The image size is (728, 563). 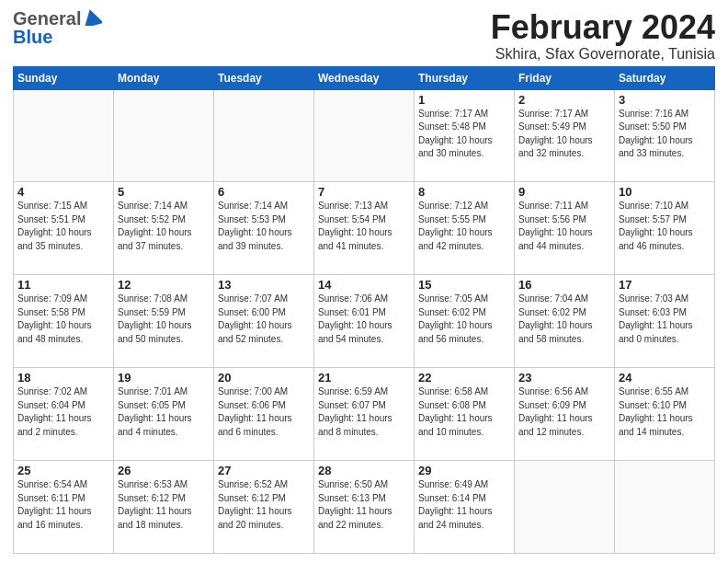 What do you see at coordinates (264, 377) in the screenshot?
I see `day-number: 20` at bounding box center [264, 377].